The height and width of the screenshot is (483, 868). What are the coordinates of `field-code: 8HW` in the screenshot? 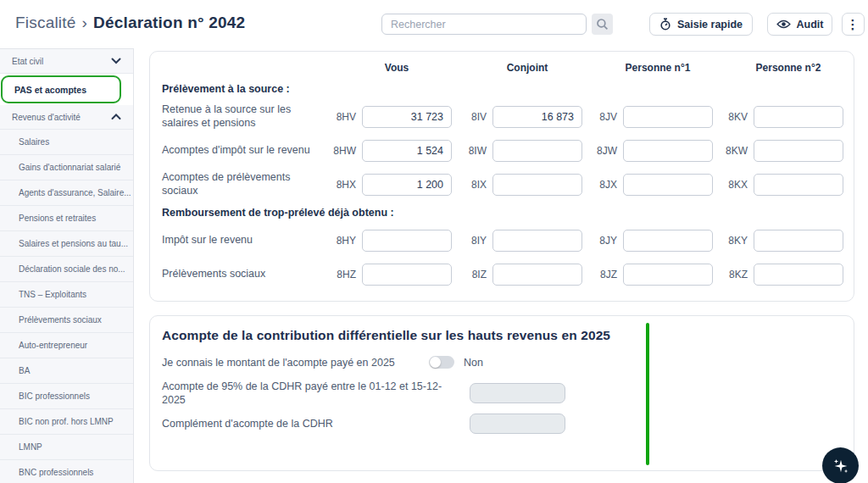 It's located at (347, 151).